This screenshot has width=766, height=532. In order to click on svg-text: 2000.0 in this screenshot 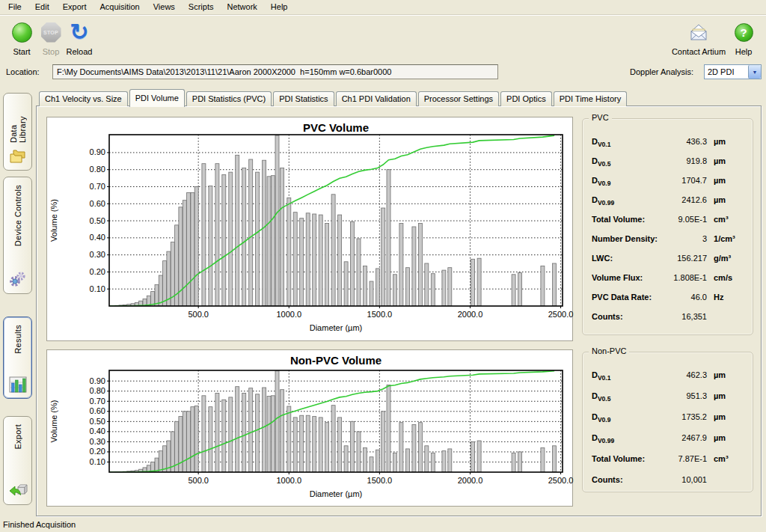, I will do `click(471, 480)`.